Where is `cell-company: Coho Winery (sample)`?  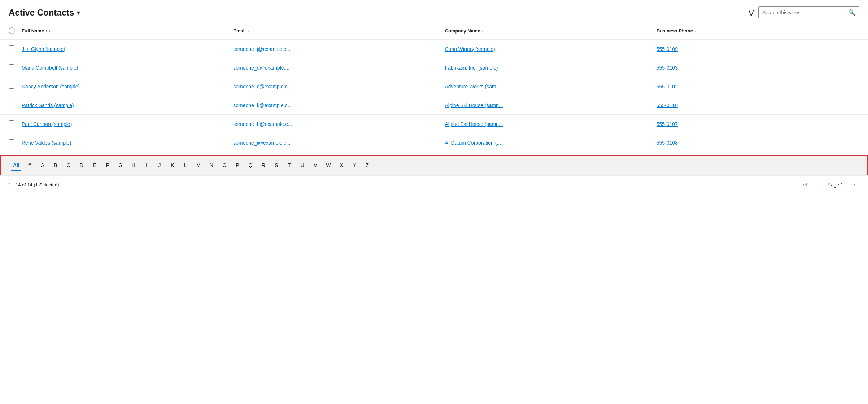
cell-company: Coho Winery (sample) is located at coordinates (551, 49).